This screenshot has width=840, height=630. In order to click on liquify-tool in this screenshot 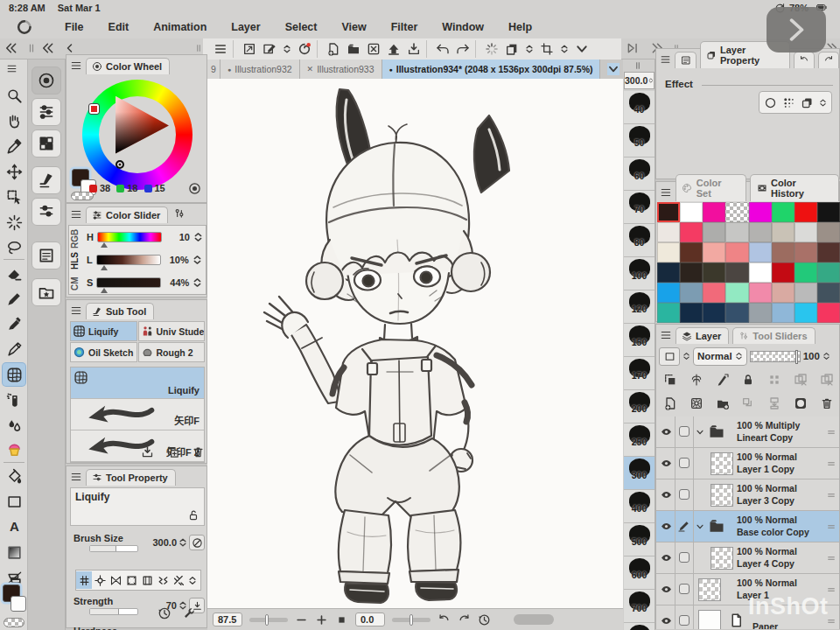, I will do `click(14, 374)`.